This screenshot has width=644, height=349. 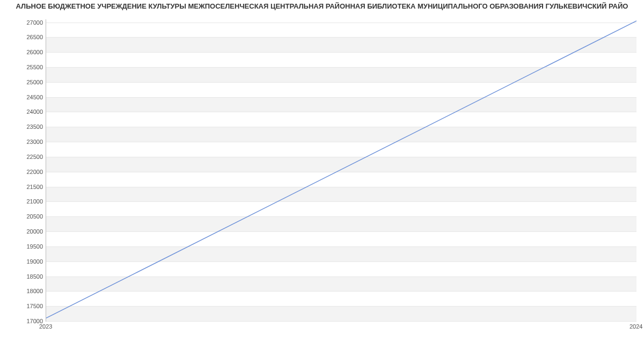 I want to click on y-tick-label: 25000, so click(x=27, y=82).